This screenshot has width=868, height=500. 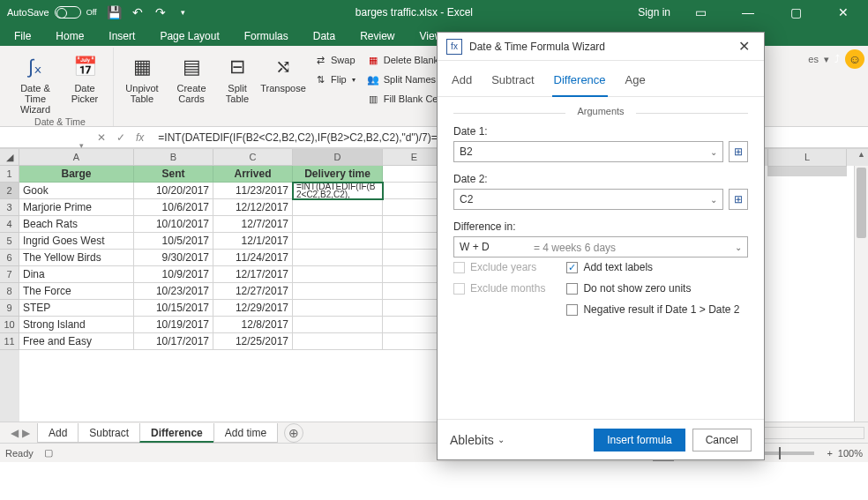 What do you see at coordinates (189, 36) in the screenshot?
I see `tab-pagelayout: Page Layout` at bounding box center [189, 36].